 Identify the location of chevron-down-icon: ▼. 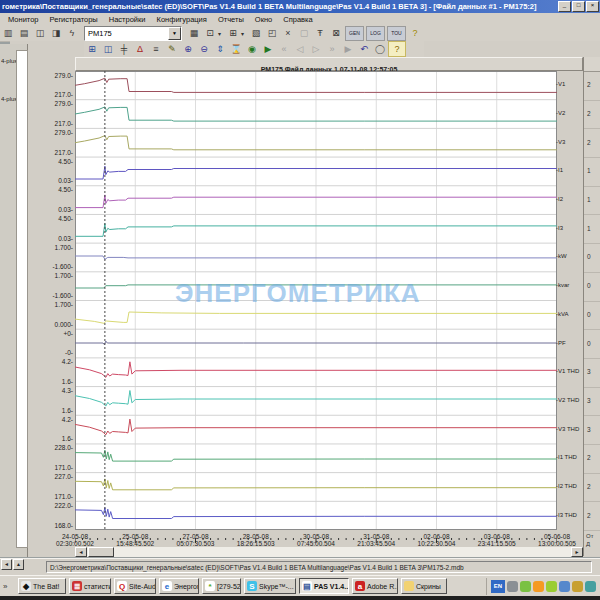
(174, 34).